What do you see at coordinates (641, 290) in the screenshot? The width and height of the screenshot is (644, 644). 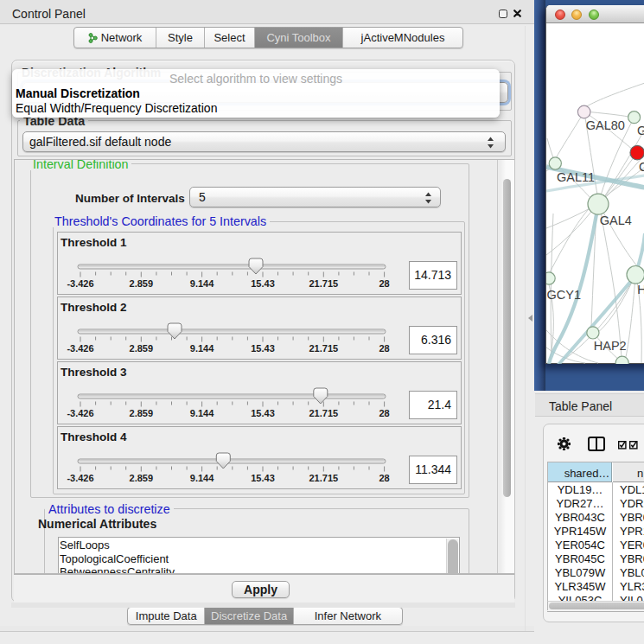 I see `svg-text: H` at bounding box center [641, 290].